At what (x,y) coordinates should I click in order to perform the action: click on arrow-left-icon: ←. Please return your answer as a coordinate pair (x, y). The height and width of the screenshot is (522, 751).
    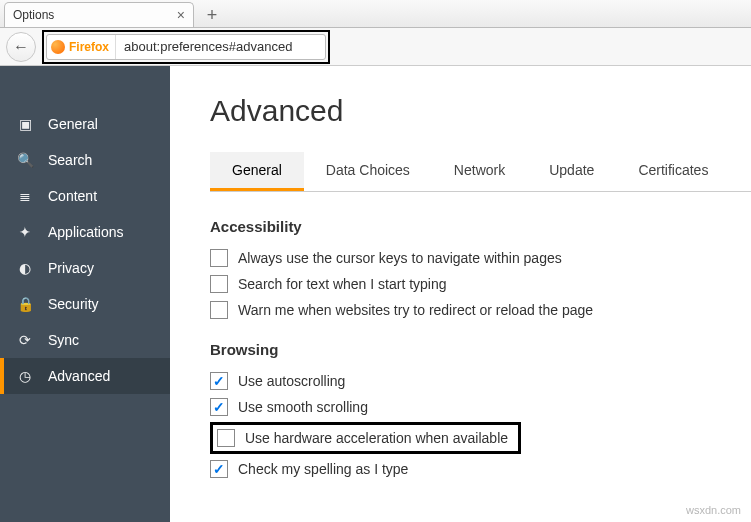
    Looking at the image, I should click on (21, 47).